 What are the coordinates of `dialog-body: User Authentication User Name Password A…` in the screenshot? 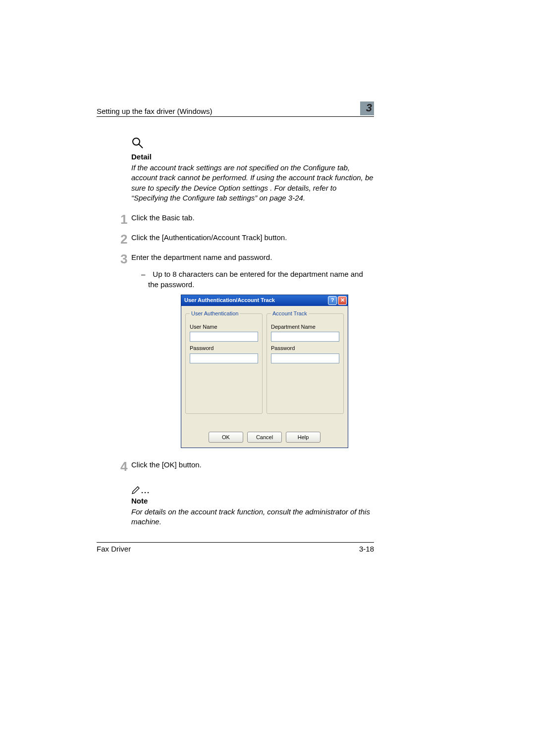 It's located at (265, 377).